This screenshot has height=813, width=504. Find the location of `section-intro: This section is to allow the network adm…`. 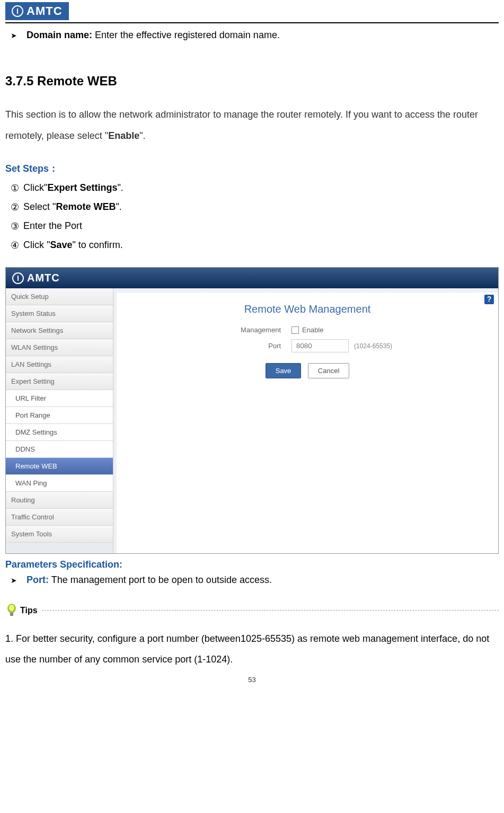

section-intro: This section is to allow the network adm… is located at coordinates (252, 125).